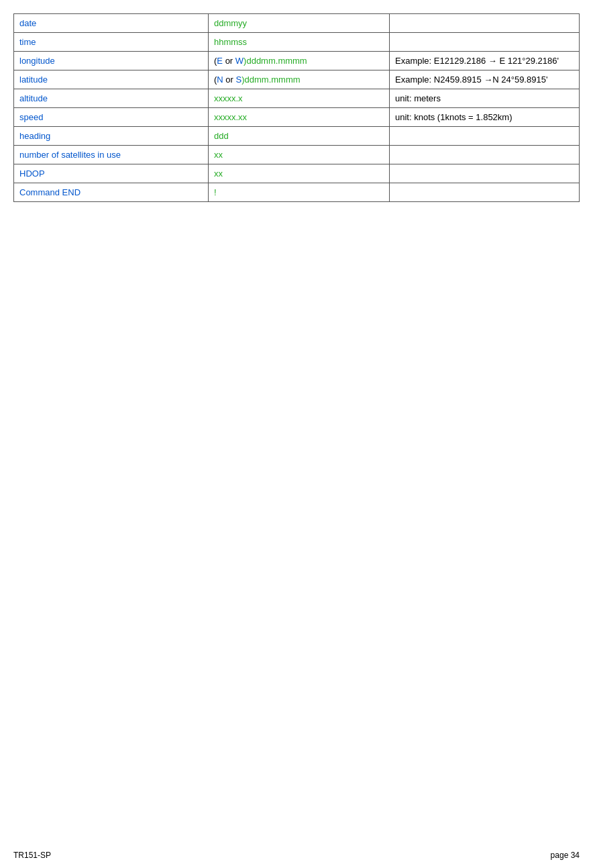 This screenshot has width=593, height=868. Describe the element at coordinates (34, 98) in the screenshot. I see `field-label: altitude` at that location.